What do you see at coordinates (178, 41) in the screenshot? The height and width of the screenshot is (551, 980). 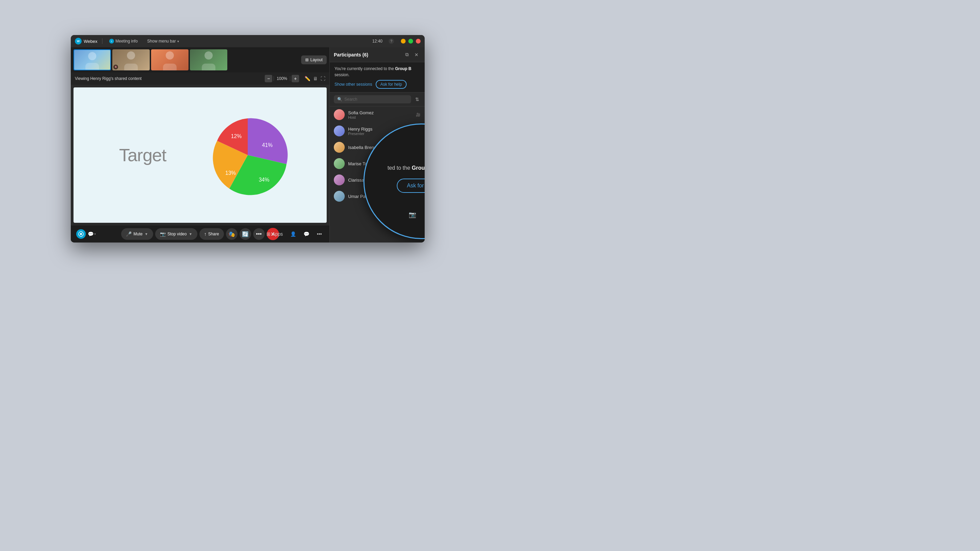 I see `chevron-down-icon: ▾` at bounding box center [178, 41].